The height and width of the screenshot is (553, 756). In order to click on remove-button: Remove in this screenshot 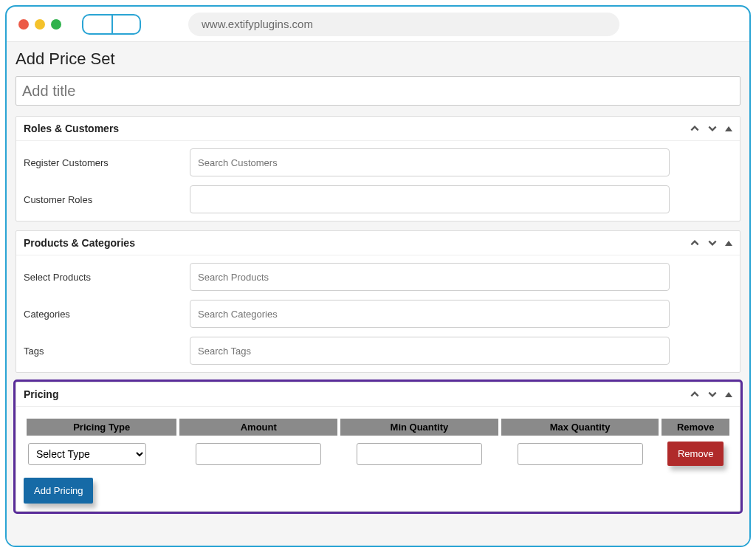, I will do `click(695, 453)`.